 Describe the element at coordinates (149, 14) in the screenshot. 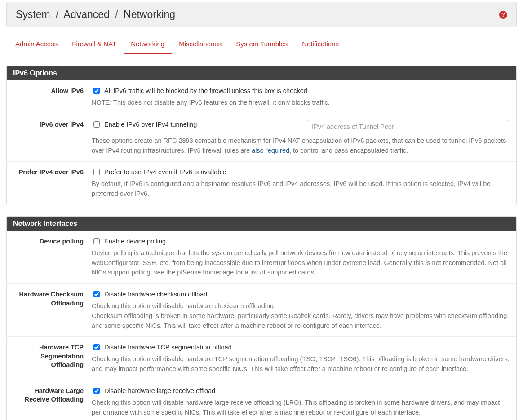

I see `breadcrumb-item-networking: Networking` at that location.